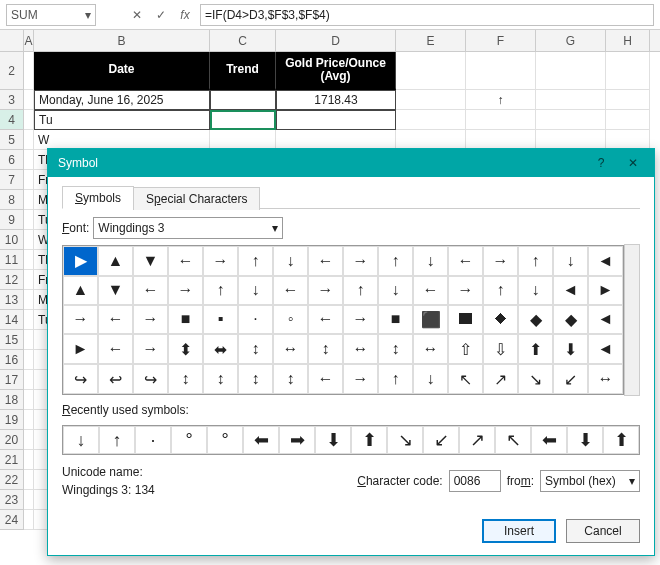 This screenshot has width=660, height=565. What do you see at coordinates (122, 100) in the screenshot?
I see `cell: Monday, June 16, 2025` at bounding box center [122, 100].